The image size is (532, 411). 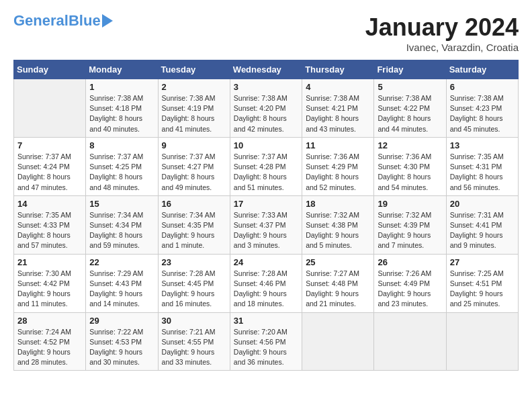 What do you see at coordinates (482, 231) in the screenshot?
I see `day-info: Sunrise: 7:31 AM Sunset: 4:41 PM Dayligh…` at bounding box center [482, 231].